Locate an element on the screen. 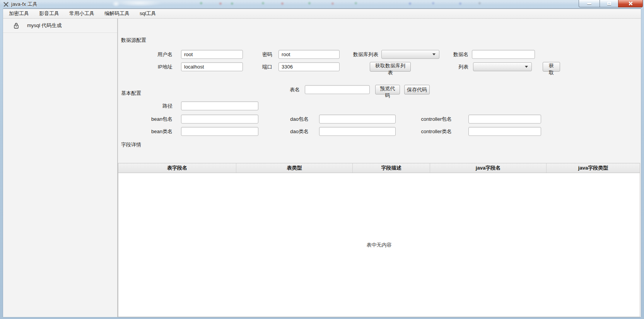  column-header-java-field-type: java字段类型 is located at coordinates (593, 168).